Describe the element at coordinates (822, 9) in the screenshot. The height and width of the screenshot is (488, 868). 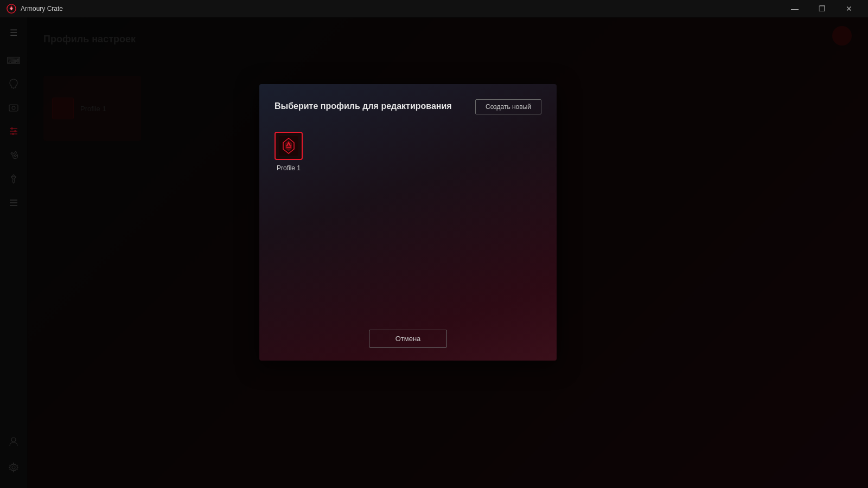
I see `window-controls: — ❐ ✕` at that location.